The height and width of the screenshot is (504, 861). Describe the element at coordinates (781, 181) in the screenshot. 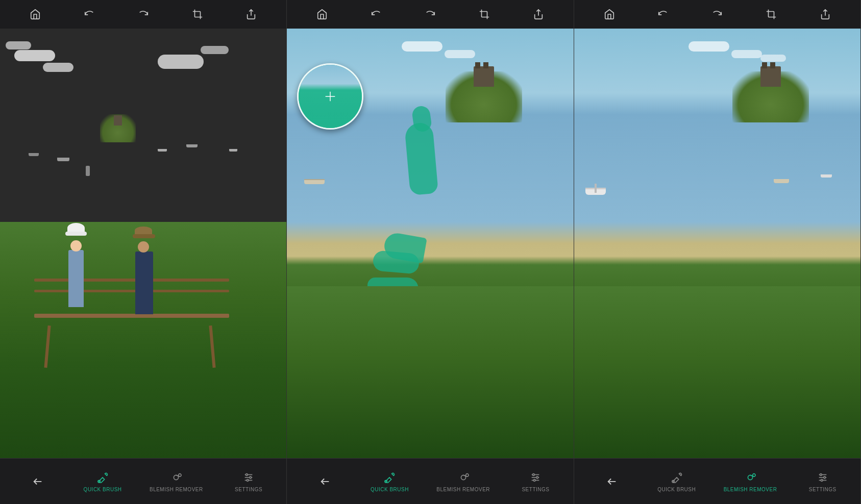

I see `boat-3a` at that location.